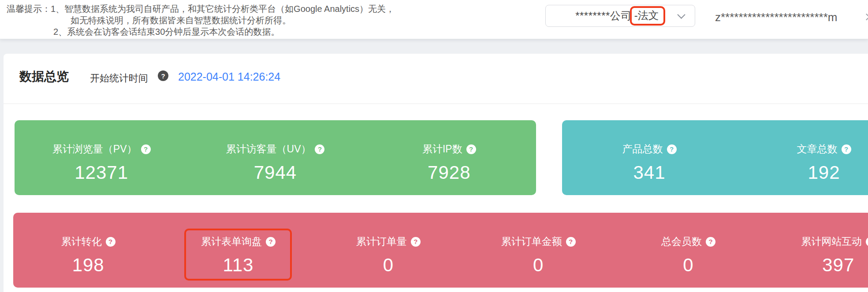  What do you see at coordinates (229, 77) in the screenshot?
I see `start-time-value: 2022-04-01 14:26:24` at bounding box center [229, 77].